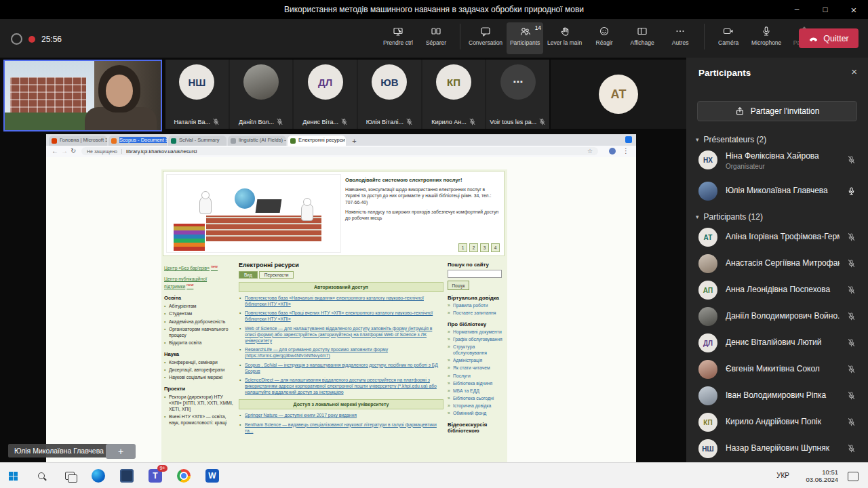  What do you see at coordinates (618, 94) in the screenshot?
I see `spotlight-tile: АТ` at bounding box center [618, 94].